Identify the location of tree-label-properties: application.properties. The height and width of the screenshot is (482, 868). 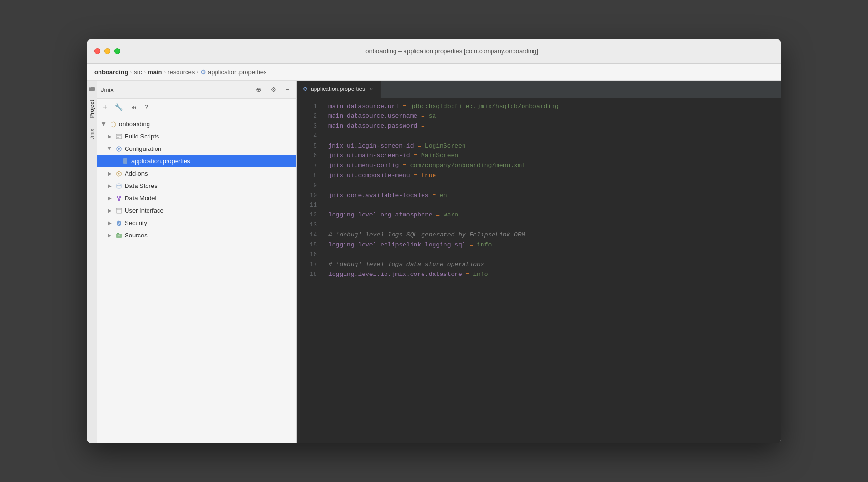
(161, 161).